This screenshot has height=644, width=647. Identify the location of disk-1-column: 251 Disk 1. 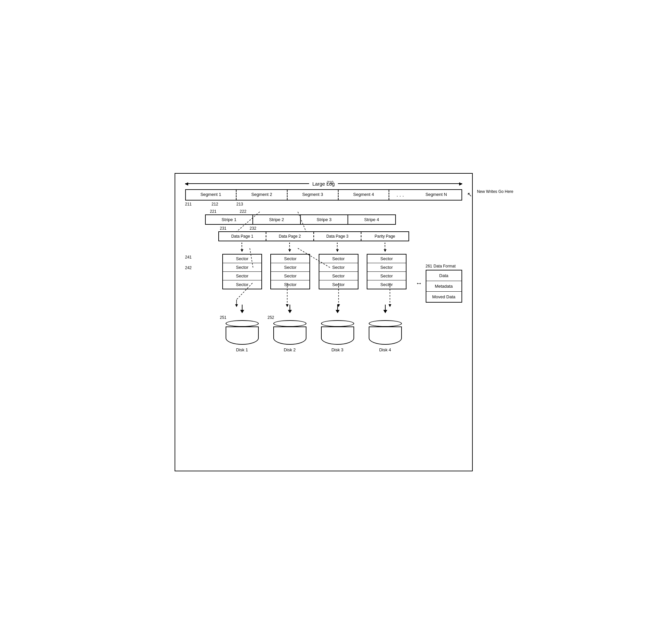
(242, 334).